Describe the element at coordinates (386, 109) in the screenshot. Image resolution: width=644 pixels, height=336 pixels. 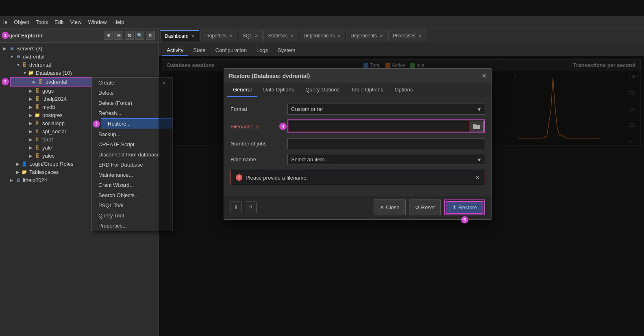
I see `format-select: Custom or tar Directory Plain` at that location.